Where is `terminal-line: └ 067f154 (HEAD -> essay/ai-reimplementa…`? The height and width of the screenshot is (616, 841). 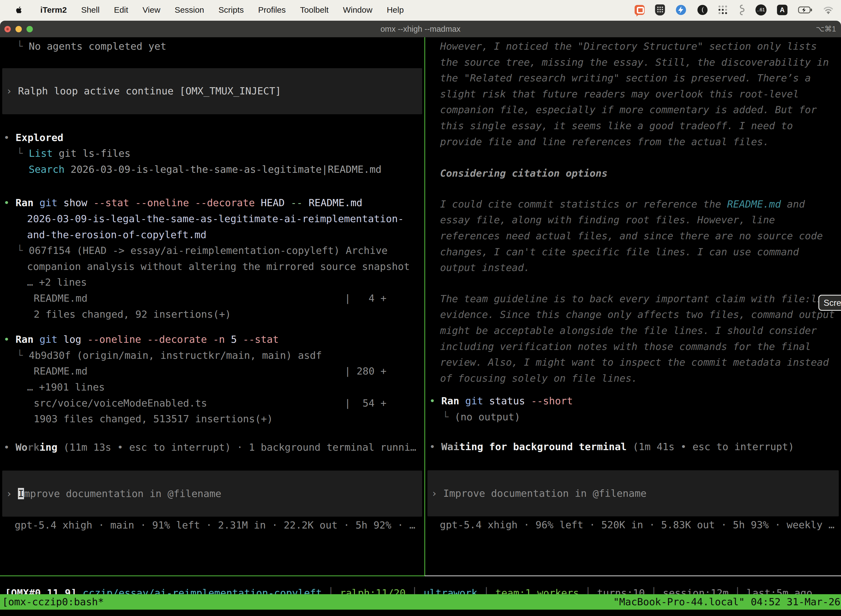
terminal-line: └ 067f154 (HEAD -> essay/ai-reimplementa… is located at coordinates (212, 251).